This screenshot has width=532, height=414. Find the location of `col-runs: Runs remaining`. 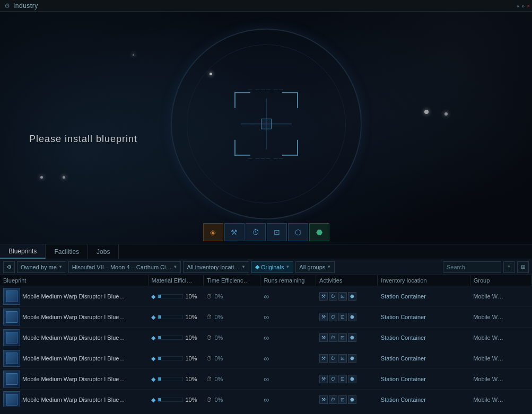

col-runs: Runs remaining is located at coordinates (289, 281).